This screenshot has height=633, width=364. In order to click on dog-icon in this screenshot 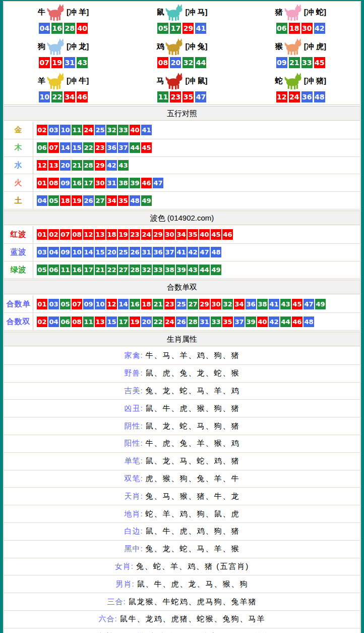, I will do `click(56, 47)`.